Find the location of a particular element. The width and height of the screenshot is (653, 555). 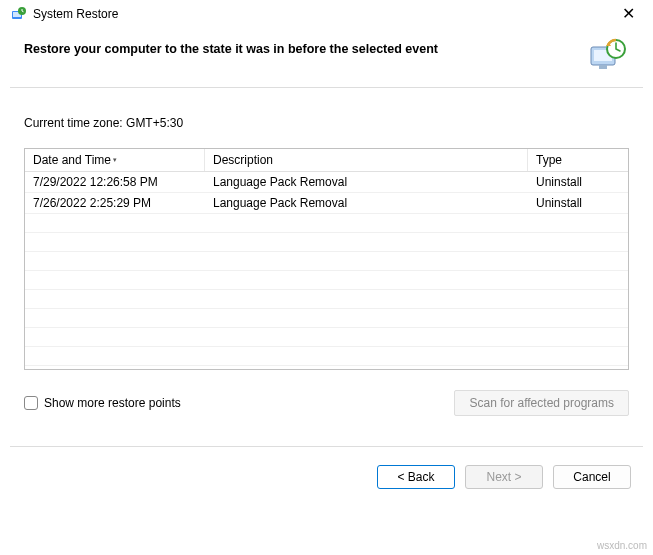

watermark: wsxdn.com is located at coordinates (622, 546).